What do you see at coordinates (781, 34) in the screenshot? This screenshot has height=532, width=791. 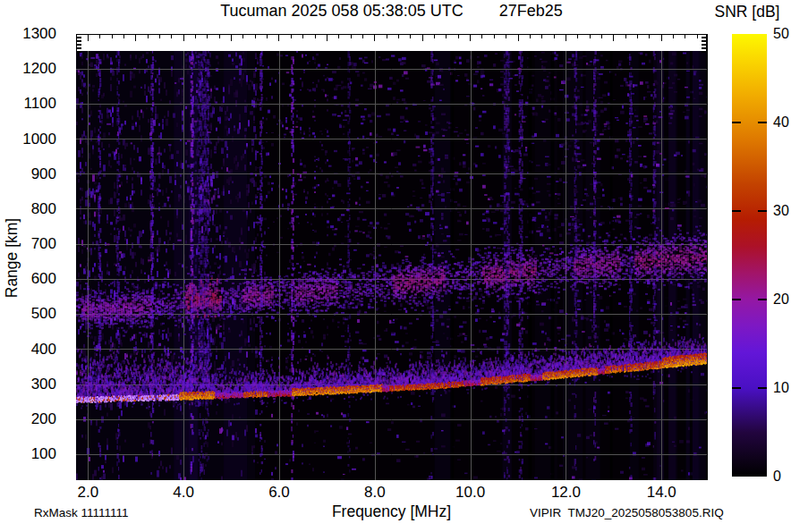 I see `colorbar-tick-label-50: 50` at bounding box center [781, 34].